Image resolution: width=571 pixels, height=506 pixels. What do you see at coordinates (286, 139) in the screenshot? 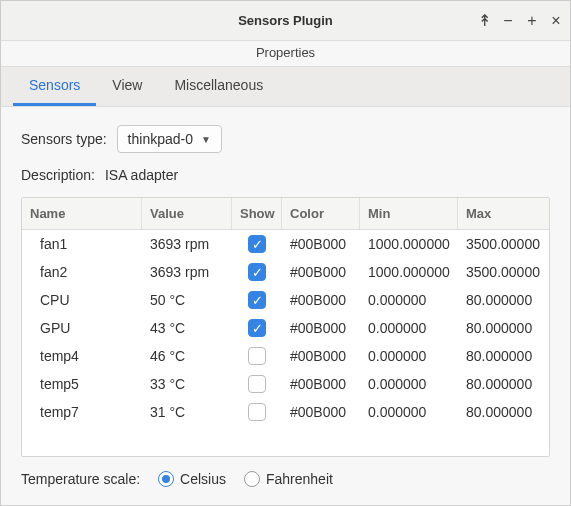
I see `sensors-type-row: Sensors type: thinkpad-0 ▼` at bounding box center [286, 139].